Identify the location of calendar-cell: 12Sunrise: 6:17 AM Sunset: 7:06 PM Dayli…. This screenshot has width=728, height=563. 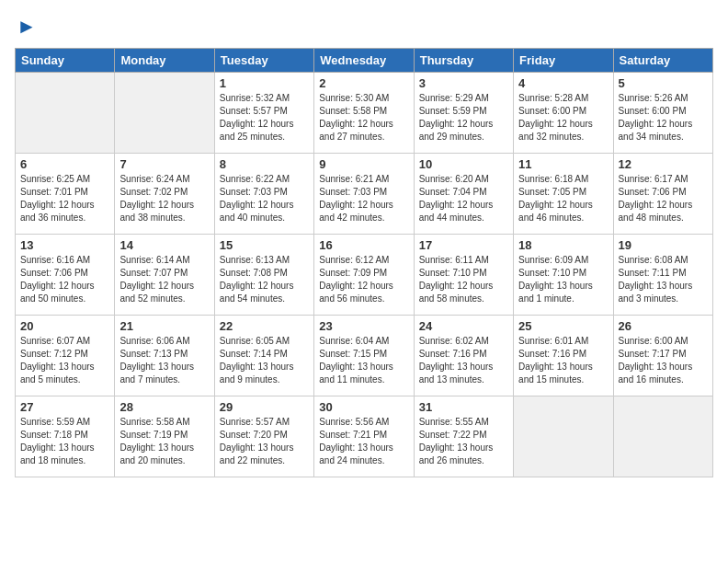
(663, 194).